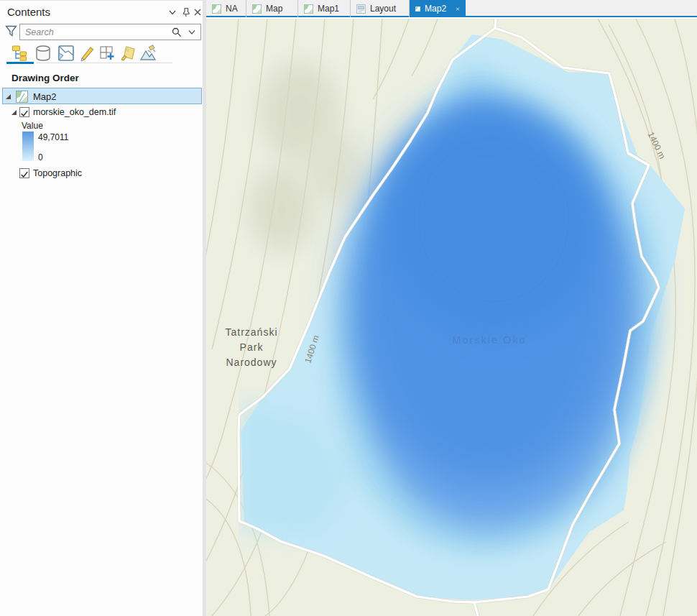 Image resolution: width=697 pixels, height=616 pixels. What do you see at coordinates (20, 53) in the screenshot?
I see `list-by-drawing-order-icon` at bounding box center [20, 53].